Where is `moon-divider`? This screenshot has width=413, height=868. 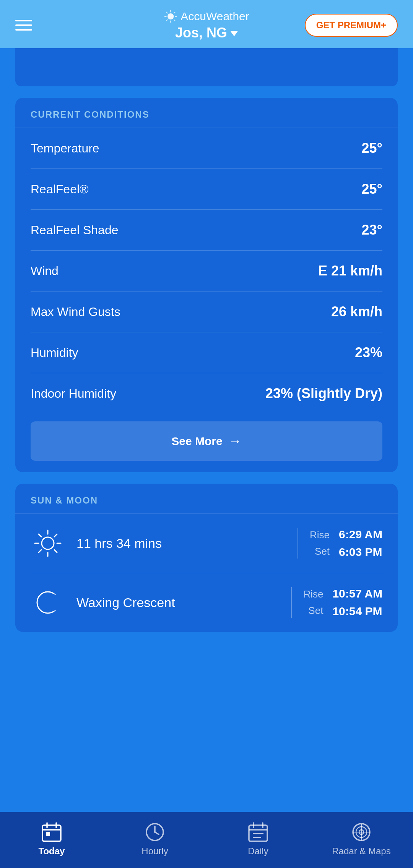 moon-divider is located at coordinates (291, 602).